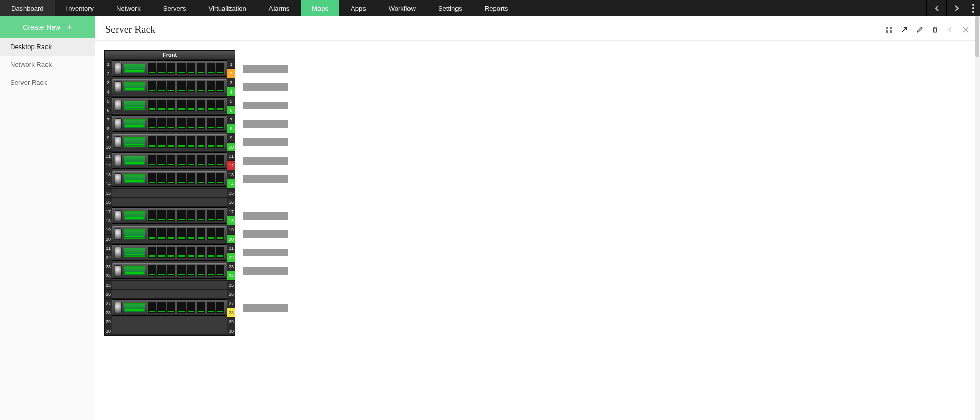 This screenshot has width=980, height=420. I want to click on rack-device-u19, so click(170, 234).